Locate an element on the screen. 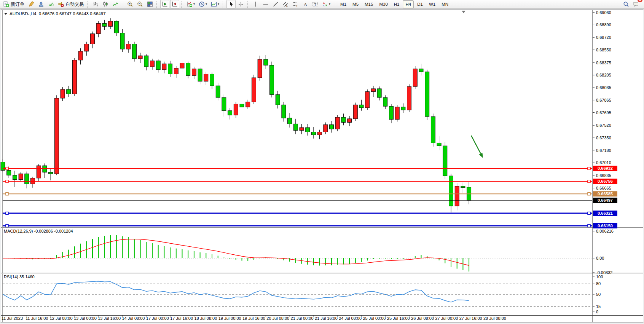 This screenshot has width=644, height=324. svg-text: 0.66665 is located at coordinates (604, 188).